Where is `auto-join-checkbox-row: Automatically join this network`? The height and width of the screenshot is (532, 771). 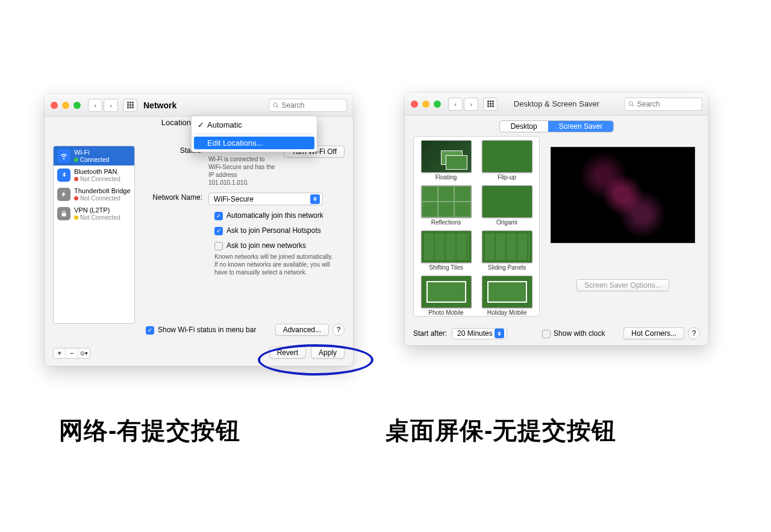
auto-join-checkbox-row: Automatically join this network is located at coordinates (279, 215).